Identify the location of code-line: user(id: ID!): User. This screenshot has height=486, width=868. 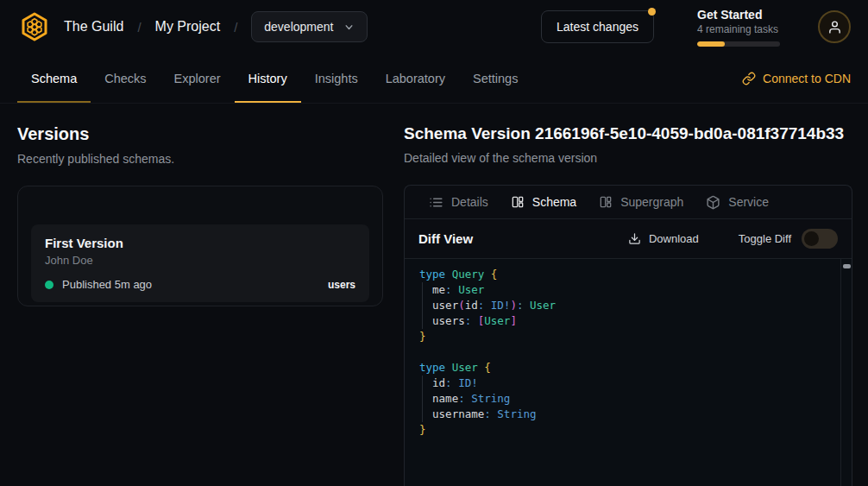
(628, 306).